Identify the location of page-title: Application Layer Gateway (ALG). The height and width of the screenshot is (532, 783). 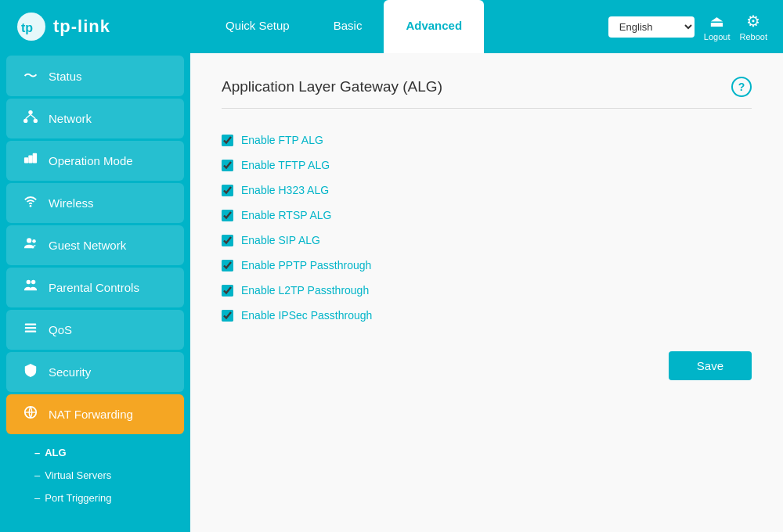
(332, 87).